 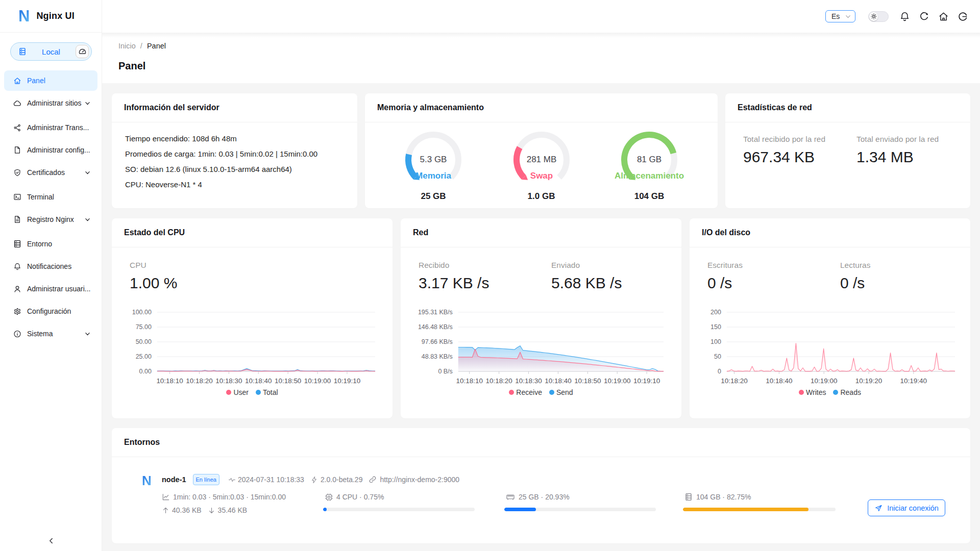 I want to click on send-icon, so click(x=878, y=508).